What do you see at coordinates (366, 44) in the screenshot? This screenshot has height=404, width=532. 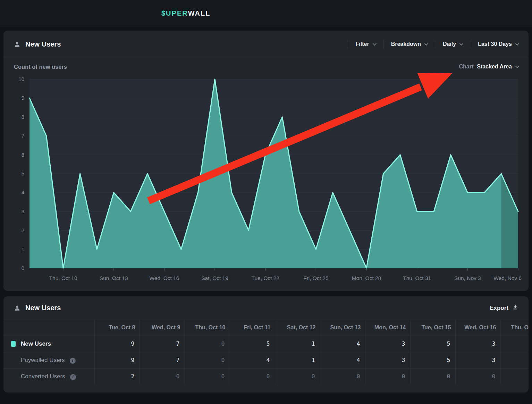 I see `filter-dropdown: Filter` at bounding box center [366, 44].